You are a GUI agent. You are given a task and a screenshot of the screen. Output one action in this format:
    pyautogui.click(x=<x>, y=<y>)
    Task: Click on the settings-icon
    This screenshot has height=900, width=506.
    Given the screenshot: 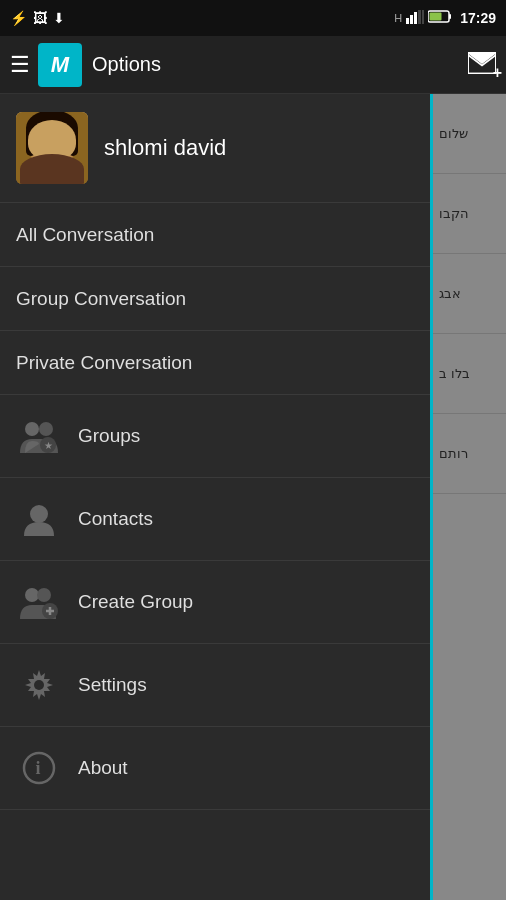 What is the action you would take?
    pyautogui.click(x=39, y=685)
    